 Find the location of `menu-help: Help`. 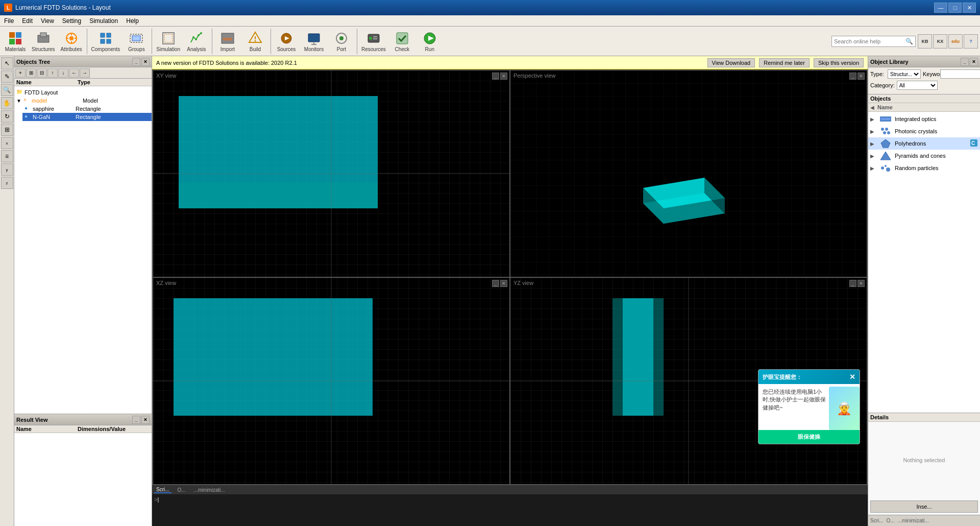

menu-help: Help is located at coordinates (133, 21).